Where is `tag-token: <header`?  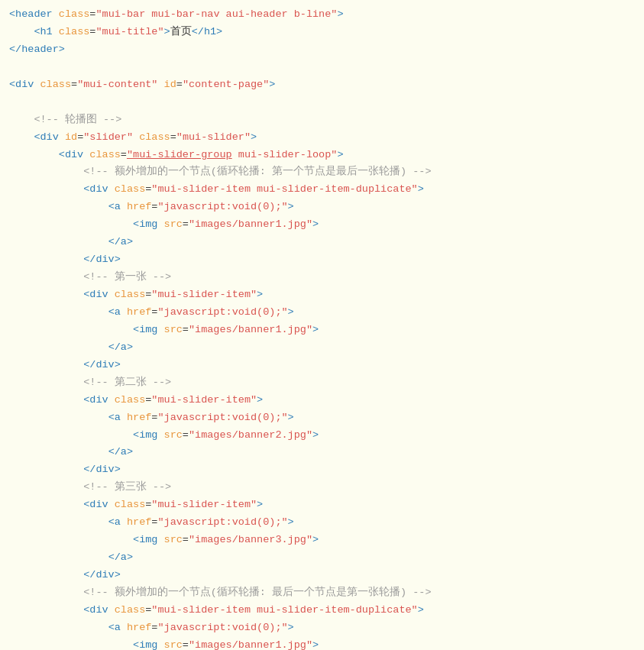
tag-token: <header is located at coordinates (31, 14).